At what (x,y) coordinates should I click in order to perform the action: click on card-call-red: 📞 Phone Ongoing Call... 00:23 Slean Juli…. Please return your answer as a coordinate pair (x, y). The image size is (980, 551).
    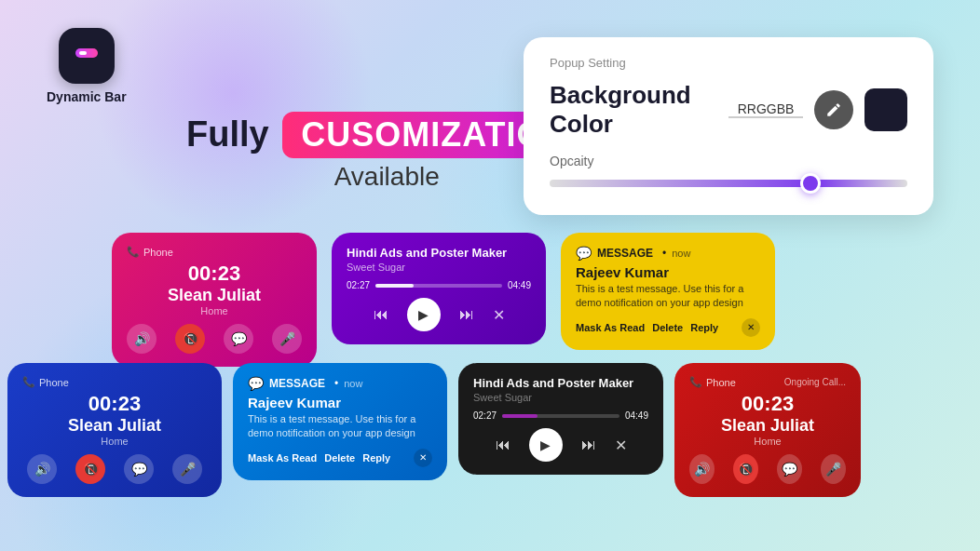
    Looking at the image, I should click on (768, 430).